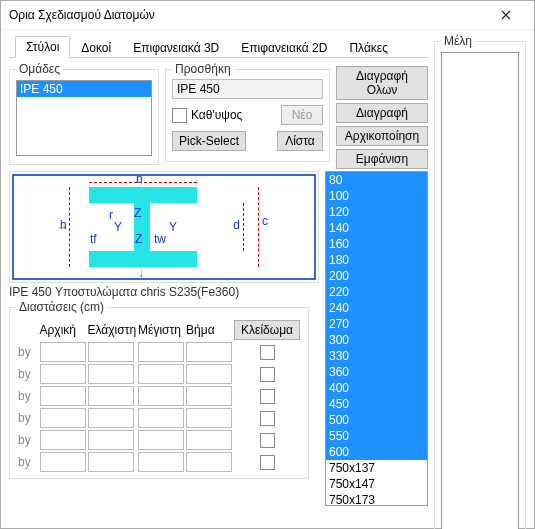 This screenshot has width=535, height=529. Describe the element at coordinates (376, 308) in the screenshot. I see `size-item: 240` at that location.